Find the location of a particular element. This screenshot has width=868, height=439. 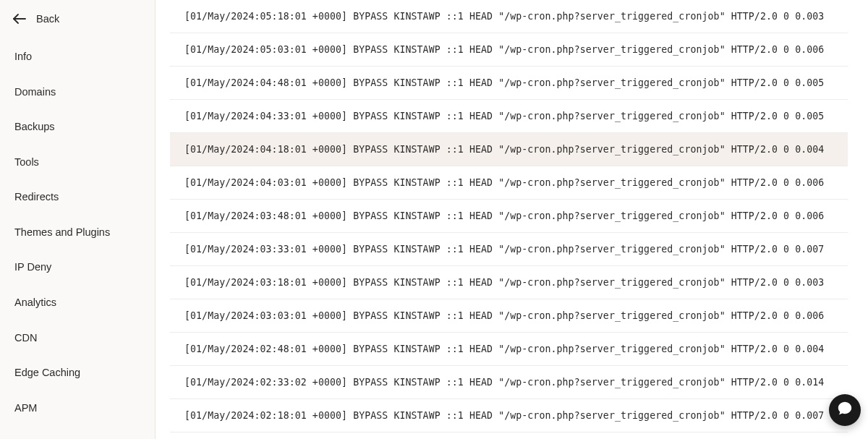

log-row: [01/May/2024:02:33:02 +0000] BYPASS KINS… is located at coordinates (509, 383).